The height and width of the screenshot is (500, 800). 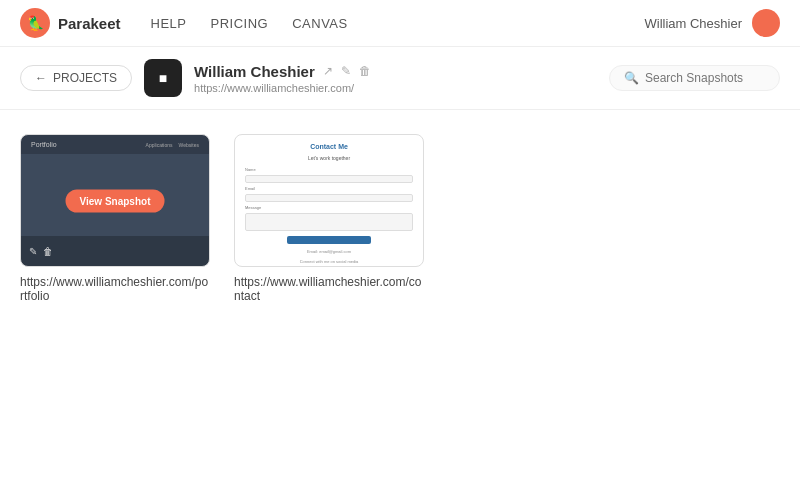 I want to click on thumb-nav-link: Applications, so click(x=160, y=145).